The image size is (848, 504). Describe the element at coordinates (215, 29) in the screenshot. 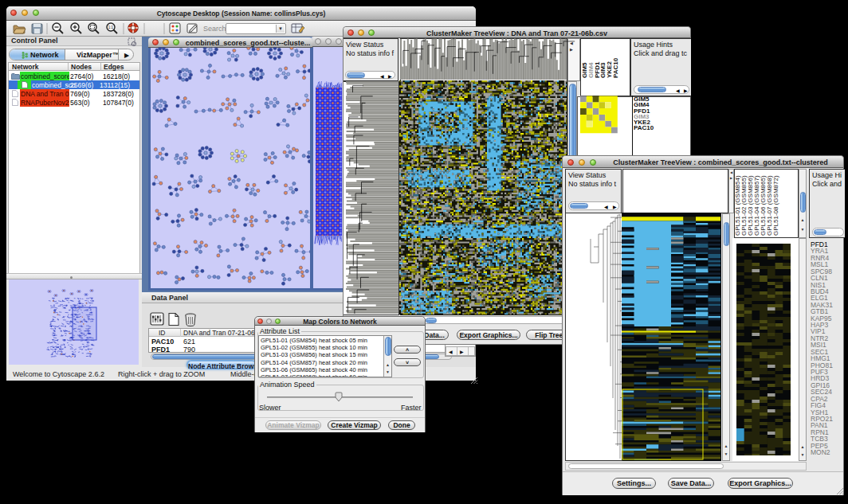

I see `svg-text: Search:` at that location.